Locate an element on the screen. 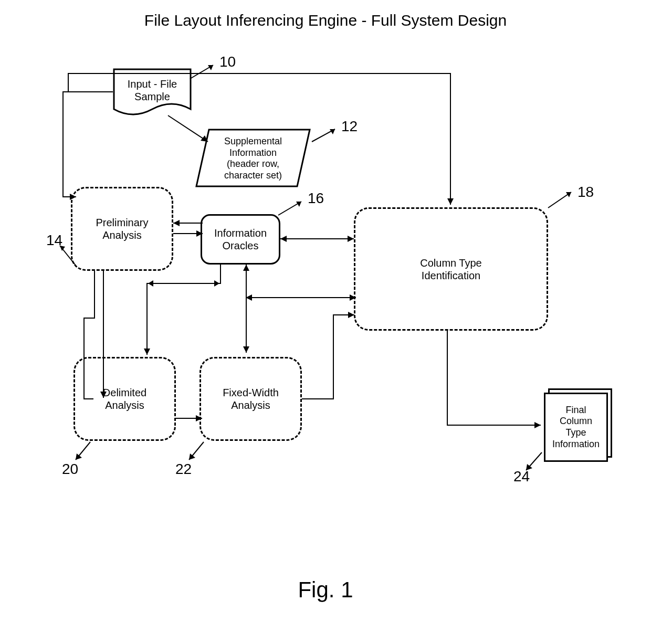 This screenshot has height=644, width=651. node-column-type-identification: Column TypeIdentification is located at coordinates (451, 269).